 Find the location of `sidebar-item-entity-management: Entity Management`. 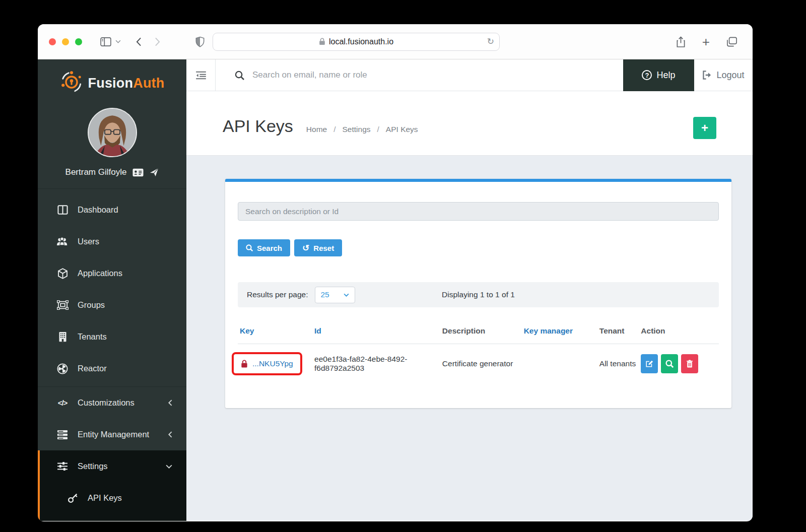

sidebar-item-entity-management: Entity Management is located at coordinates (112, 434).